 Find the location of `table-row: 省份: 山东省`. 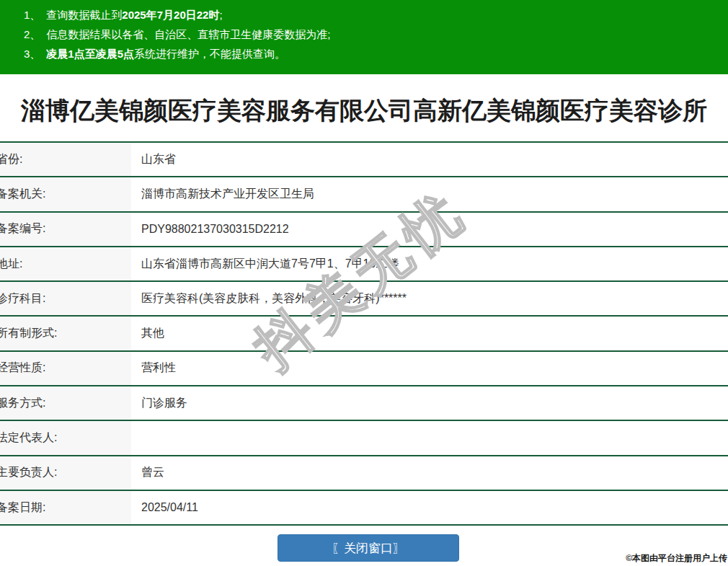

table-row: 省份: 山东省 is located at coordinates (364, 159).